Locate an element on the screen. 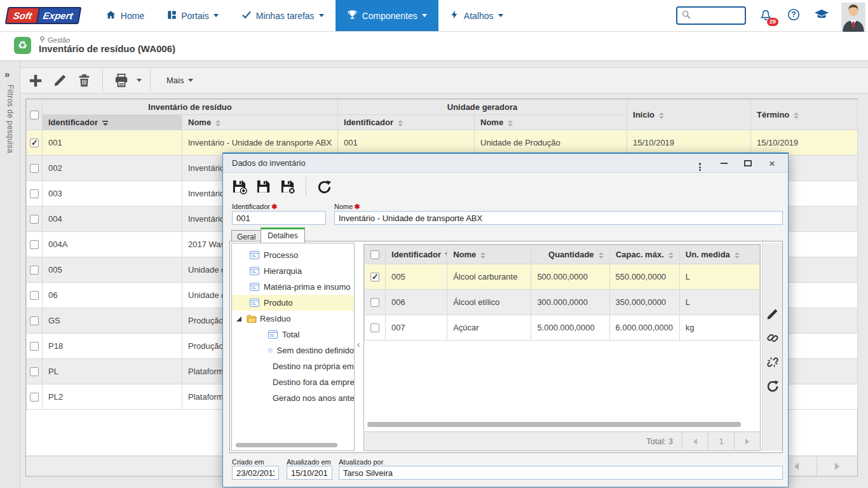 This screenshot has height=488, width=868. form-icon is located at coordinates (273, 334).